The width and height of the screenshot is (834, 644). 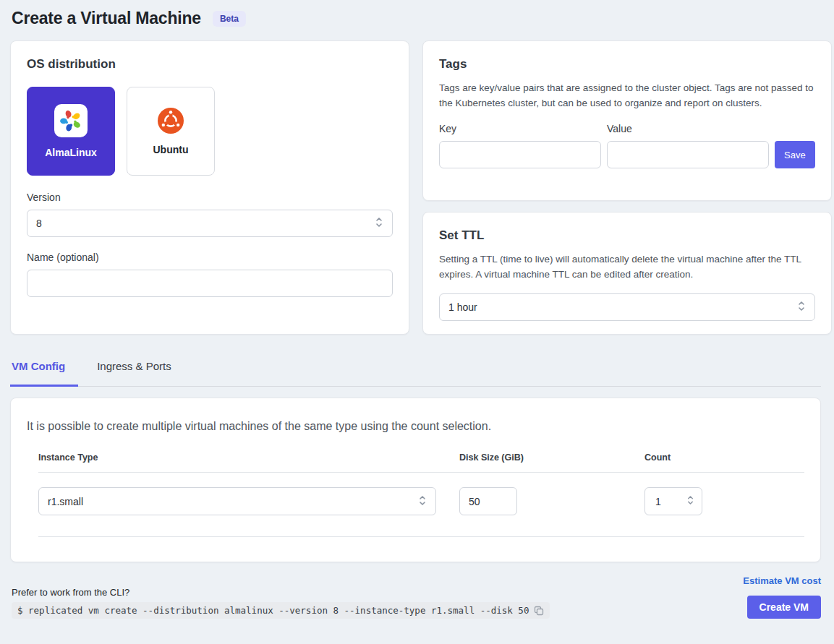 What do you see at coordinates (688, 155) in the screenshot?
I see `tag-value-input` at bounding box center [688, 155].